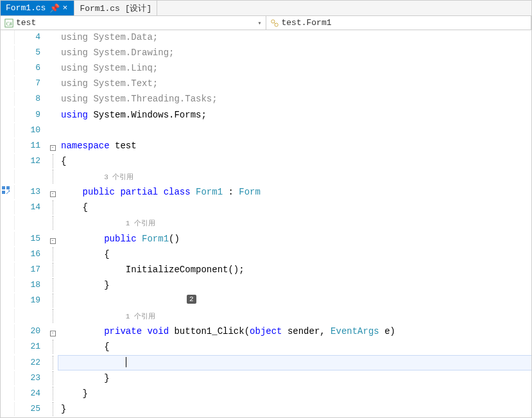 Image resolution: width=532 pixels, height=418 pixels. What do you see at coordinates (31, 115) in the screenshot?
I see `line-number: 9` at bounding box center [31, 115].